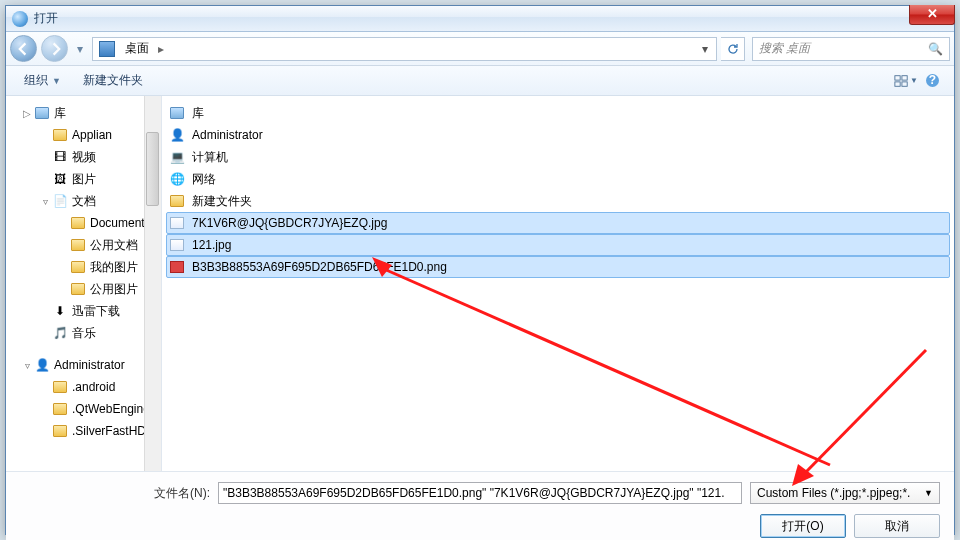  I want to click on tree-item: Applian, so click(84, 135).